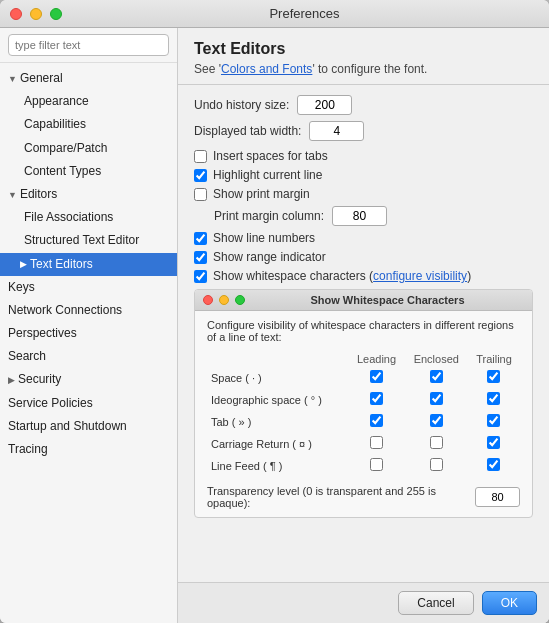 The image size is (549, 623). I want to click on ws-lf-trailing-checkbox, so click(494, 464).